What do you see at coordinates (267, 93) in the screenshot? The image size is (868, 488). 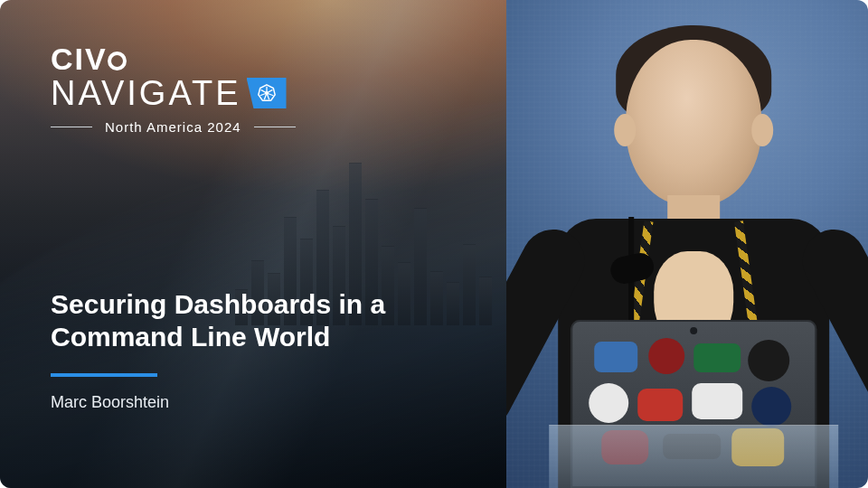 I see `kubernetes-wheel-icon` at bounding box center [267, 93].